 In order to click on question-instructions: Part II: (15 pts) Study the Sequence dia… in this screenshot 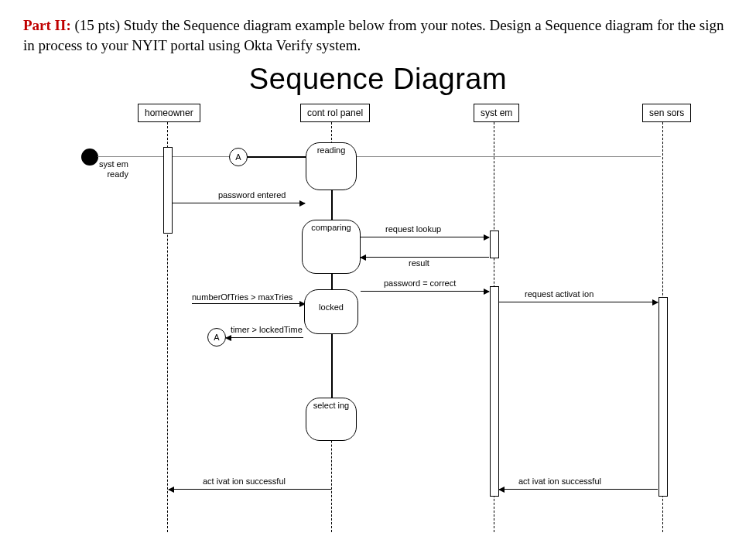, I will do `click(378, 36)`.